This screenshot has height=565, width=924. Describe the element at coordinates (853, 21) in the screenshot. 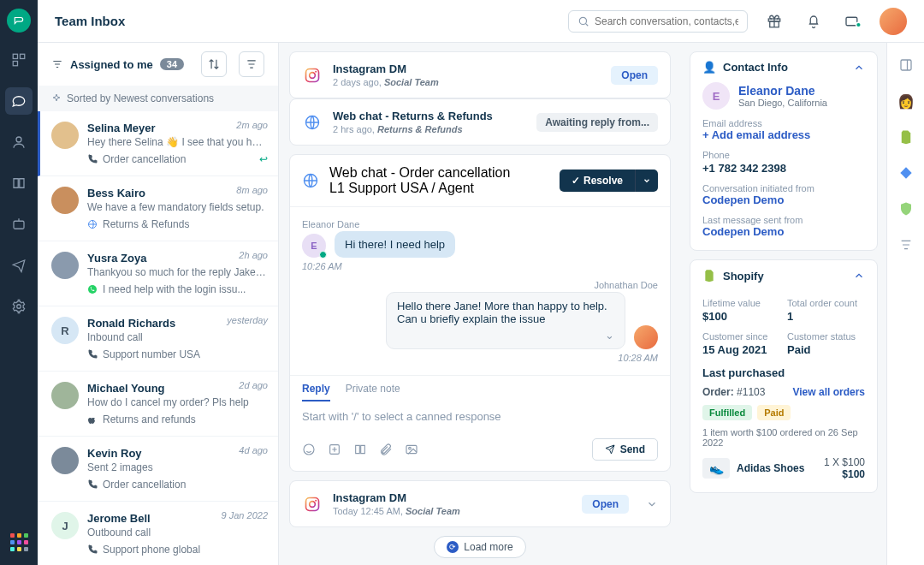

I see `availability-icon` at that location.